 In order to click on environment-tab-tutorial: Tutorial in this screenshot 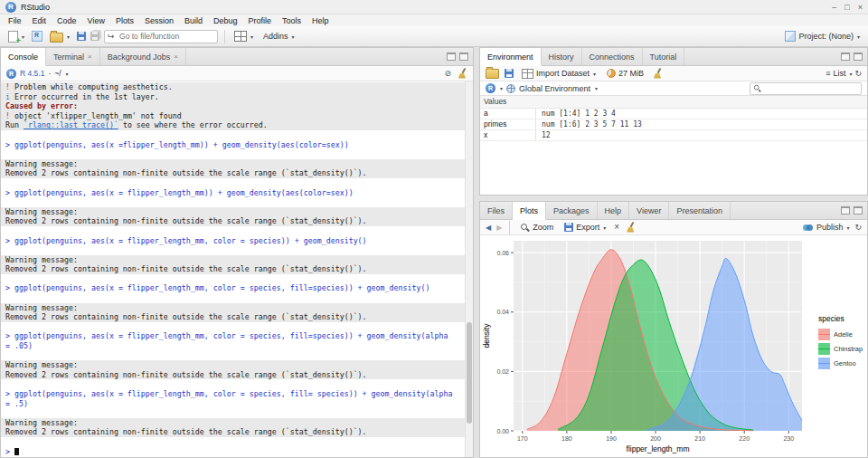, I will do `click(664, 56)`.